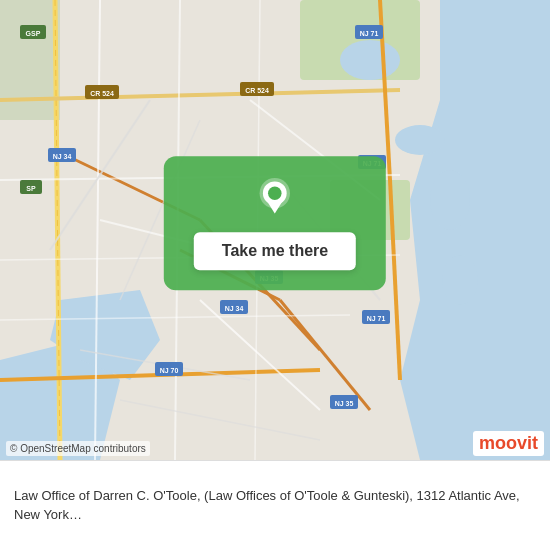 The image size is (550, 550). What do you see at coordinates (508, 444) in the screenshot?
I see `moovit-logo: moovit` at bounding box center [508, 444].